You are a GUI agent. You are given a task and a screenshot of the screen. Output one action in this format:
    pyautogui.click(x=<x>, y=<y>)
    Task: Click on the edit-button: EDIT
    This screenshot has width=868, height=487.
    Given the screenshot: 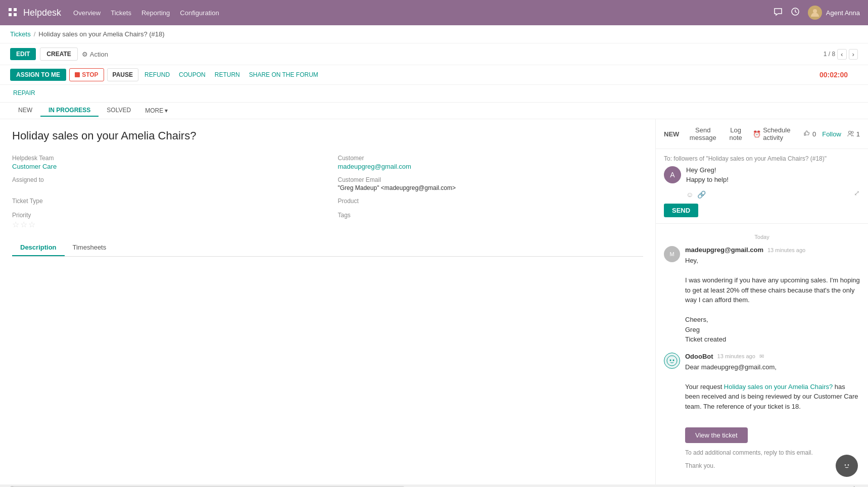 What is the action you would take?
    pyautogui.click(x=23, y=54)
    